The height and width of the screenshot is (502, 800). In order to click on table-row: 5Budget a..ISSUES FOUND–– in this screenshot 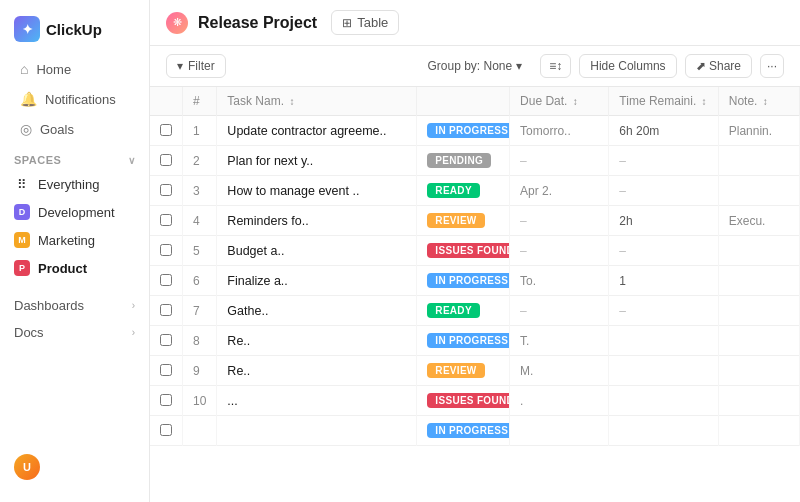, I will do `click(475, 251)`.